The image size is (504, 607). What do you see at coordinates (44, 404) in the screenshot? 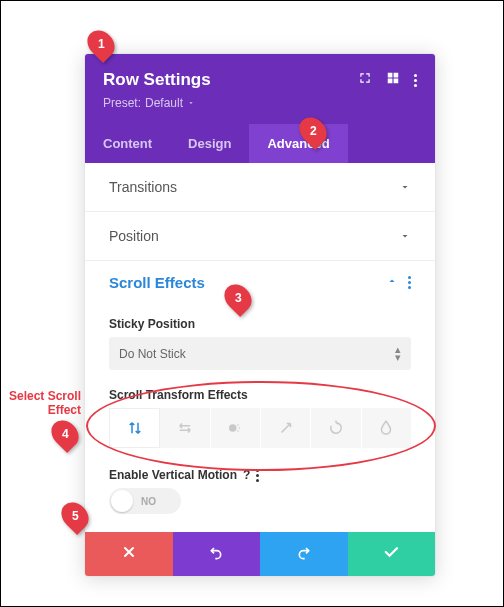
I see `annotation-select-label: Select Scroll Effect` at bounding box center [44, 404].